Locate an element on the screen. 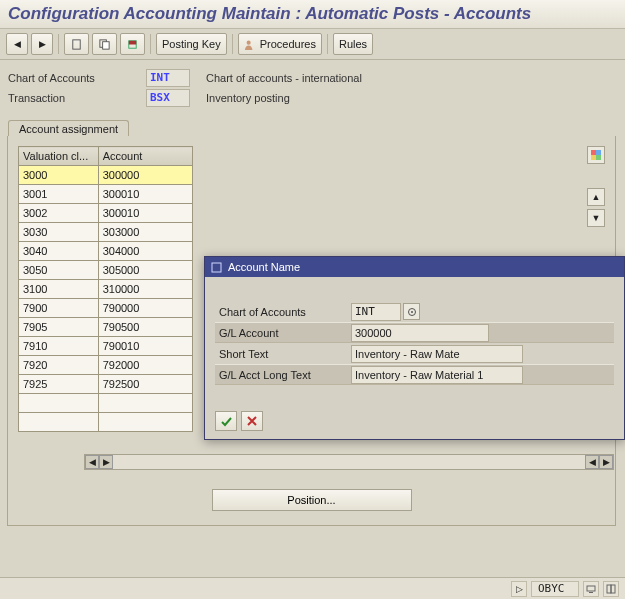 The image size is (625, 599). table-row: 3040304000 is located at coordinates (106, 252).